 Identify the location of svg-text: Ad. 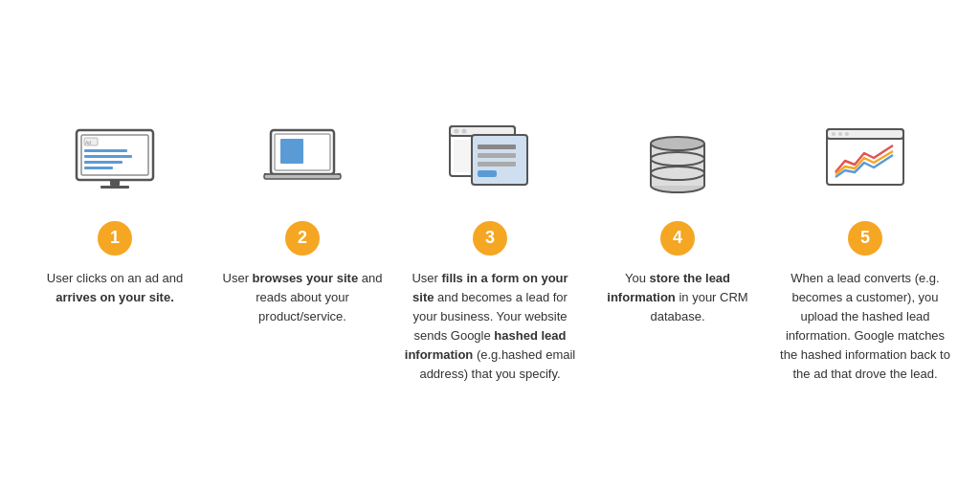
(88, 143).